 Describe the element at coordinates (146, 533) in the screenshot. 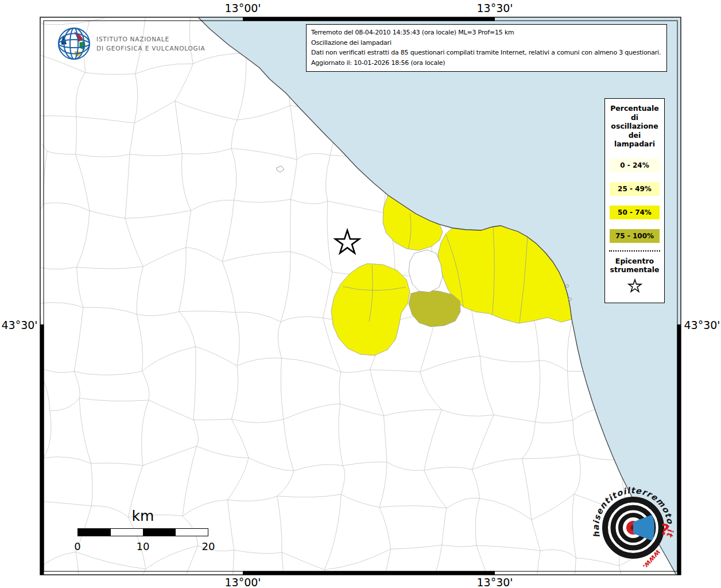

I see `scale-bar: km 0 10 20` at that location.